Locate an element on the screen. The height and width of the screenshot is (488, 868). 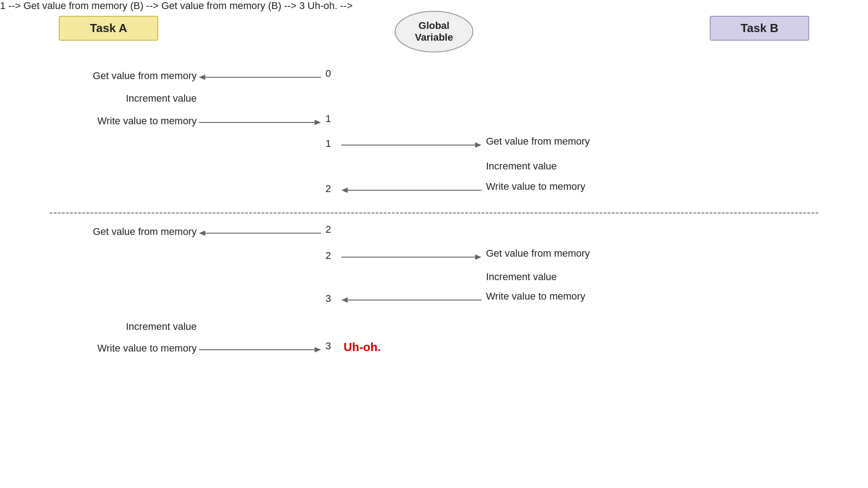
r5-right-label: Increment value is located at coordinates (522, 166).